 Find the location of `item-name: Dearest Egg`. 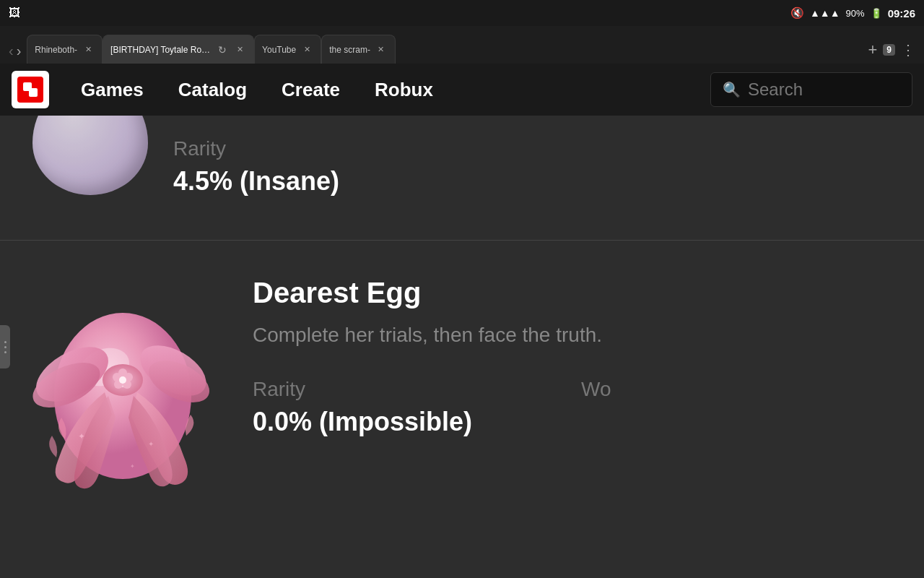

item-name: Dearest Egg is located at coordinates (581, 293).